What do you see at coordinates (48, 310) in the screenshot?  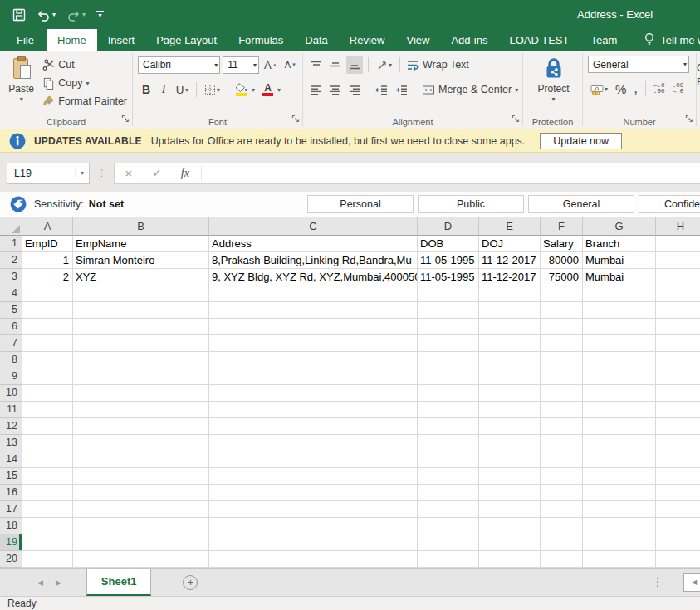 I see `cell-A5` at bounding box center [48, 310].